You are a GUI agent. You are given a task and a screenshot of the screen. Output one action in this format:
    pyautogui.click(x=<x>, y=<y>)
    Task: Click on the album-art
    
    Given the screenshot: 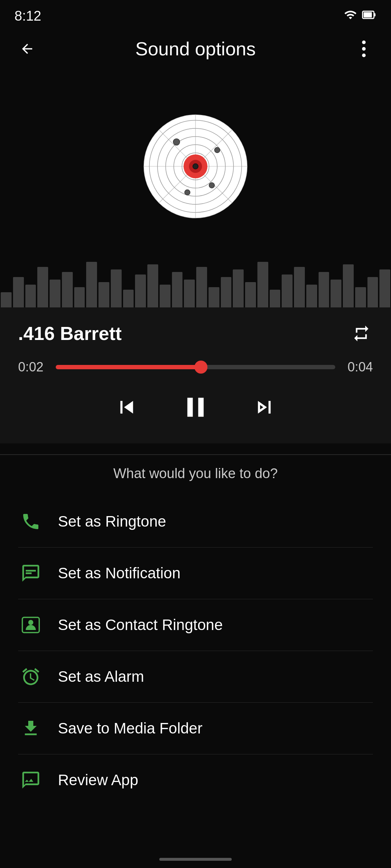 What is the action you would take?
    pyautogui.click(x=196, y=166)
    